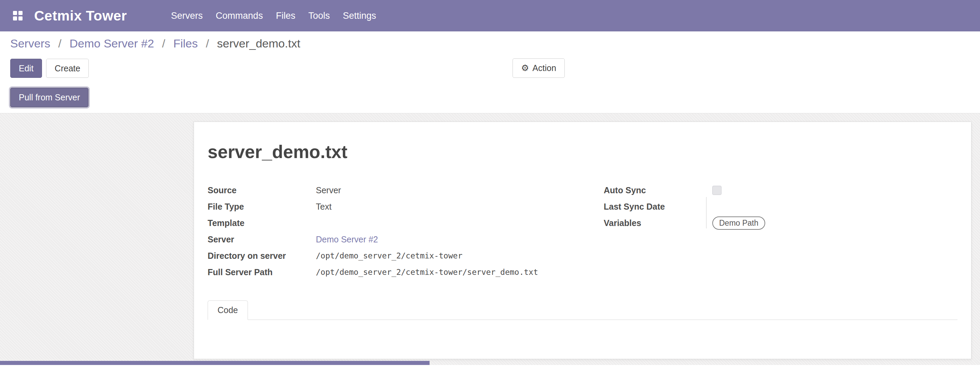 This screenshot has height=366, width=980. What do you see at coordinates (583, 310) in the screenshot?
I see `notebook-tab-bar: Code` at bounding box center [583, 310].